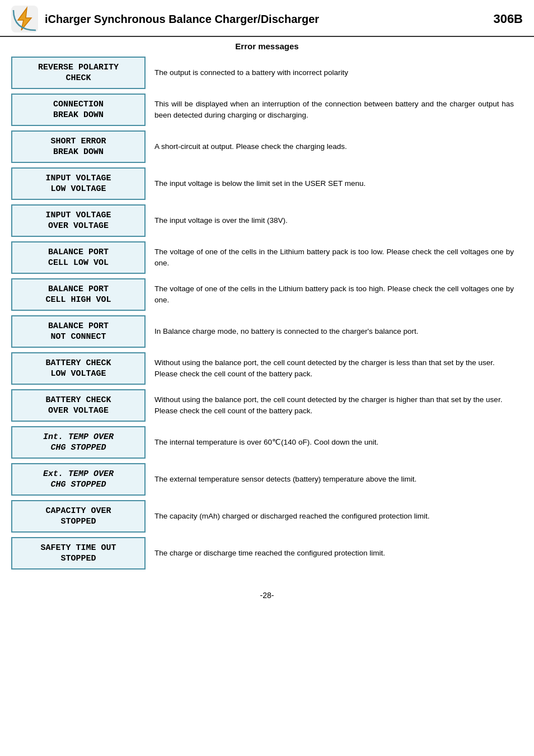  What do you see at coordinates (267, 516) in the screenshot?
I see `error-row: CAPACITY OVER STOPPED The capacity (mAh)…` at bounding box center [267, 516].